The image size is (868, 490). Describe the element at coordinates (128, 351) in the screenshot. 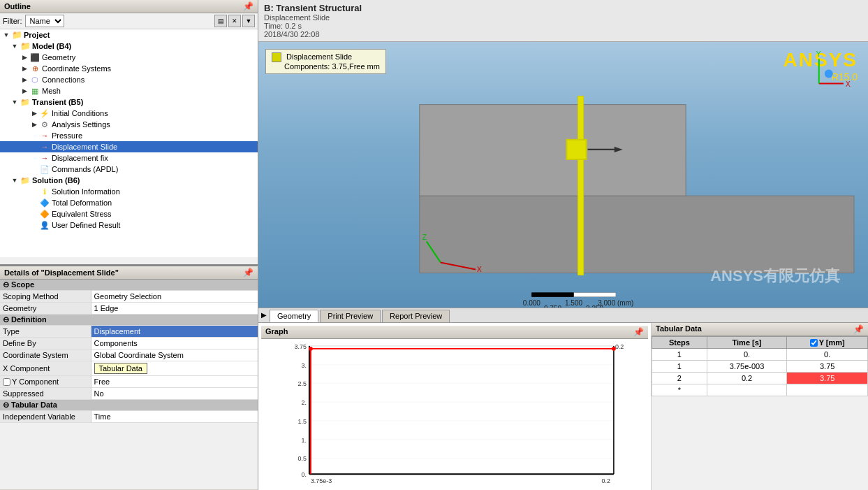

I see `details-table: ⊖ Scope Scoping Method Geometry Selectio…` at that location.